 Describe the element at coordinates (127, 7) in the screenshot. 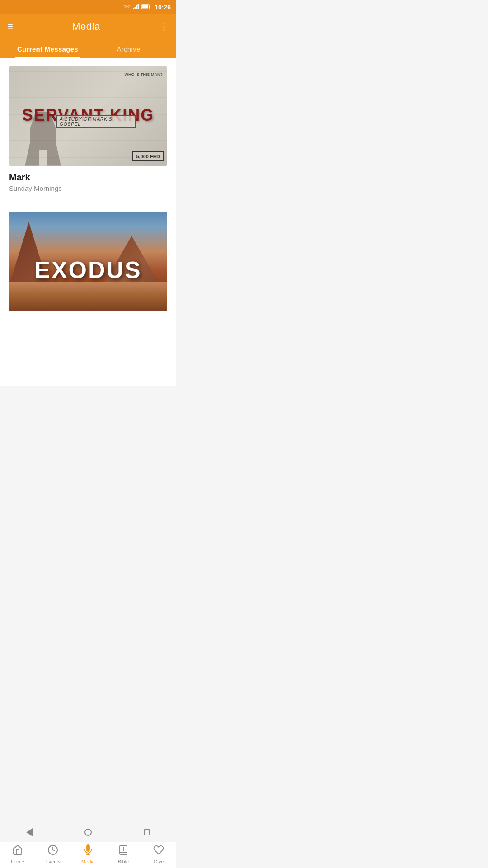

I see `wifi-icon` at that location.